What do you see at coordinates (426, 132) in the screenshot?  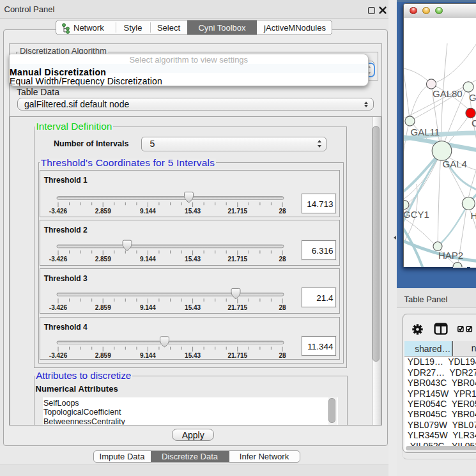 I see `svg-text: GAL11` at bounding box center [426, 132].